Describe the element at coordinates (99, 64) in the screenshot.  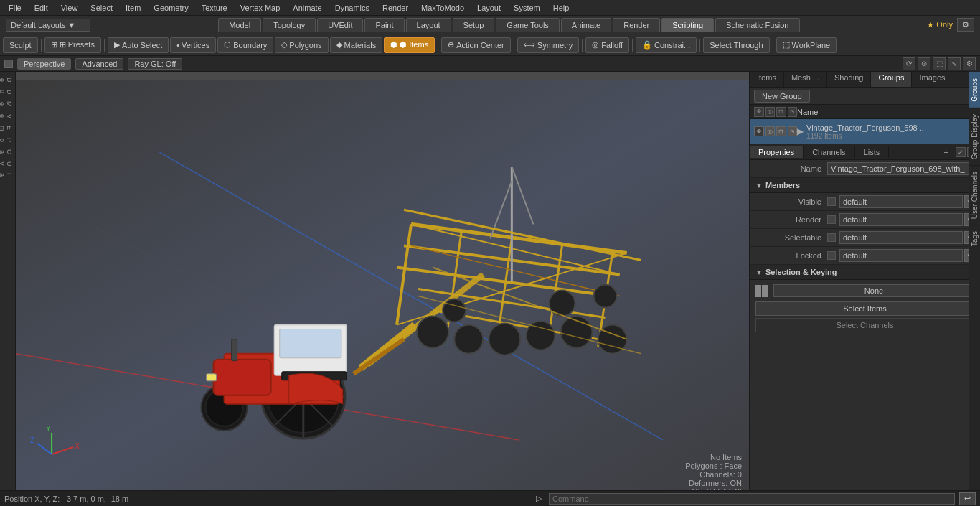
I see `advanced-button: Advanced` at that location.